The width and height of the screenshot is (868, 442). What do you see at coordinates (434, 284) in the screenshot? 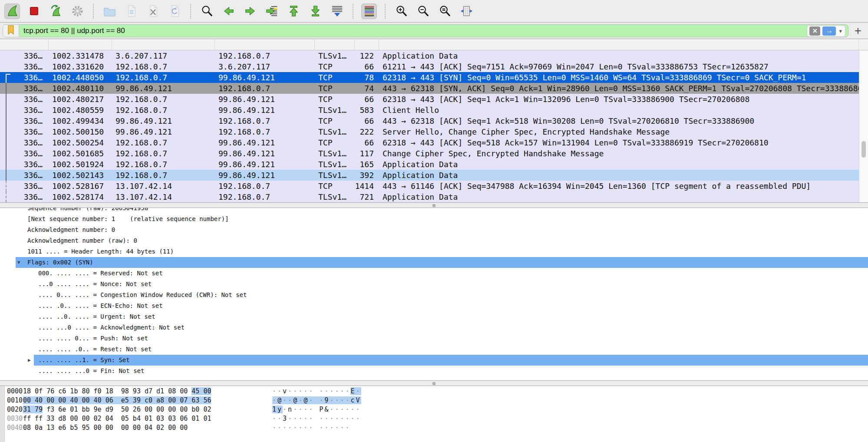
I see `detail-line: ...0 .... .... = Nonce: Not set` at bounding box center [434, 284].